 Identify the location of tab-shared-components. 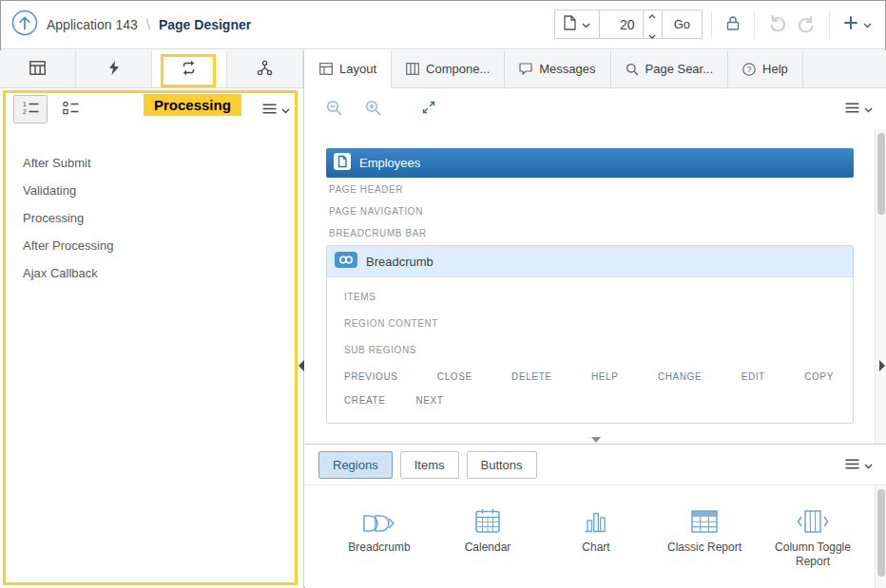
(265, 68).